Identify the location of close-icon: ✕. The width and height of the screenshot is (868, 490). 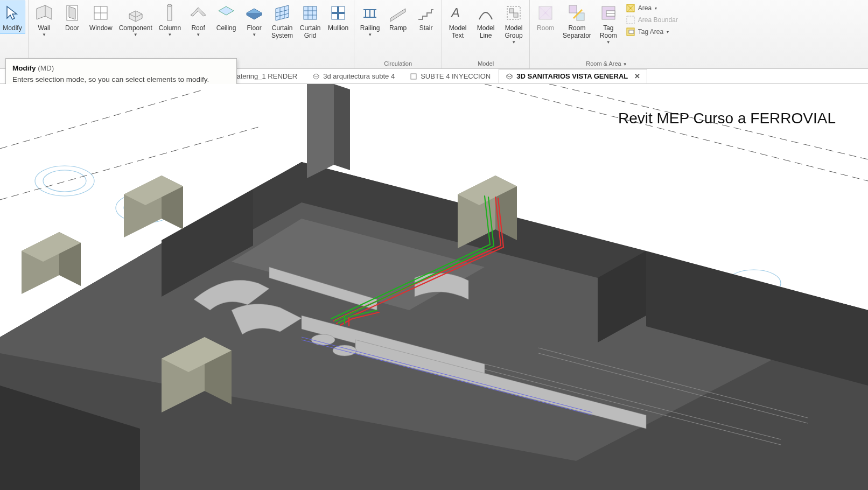
(638, 76).